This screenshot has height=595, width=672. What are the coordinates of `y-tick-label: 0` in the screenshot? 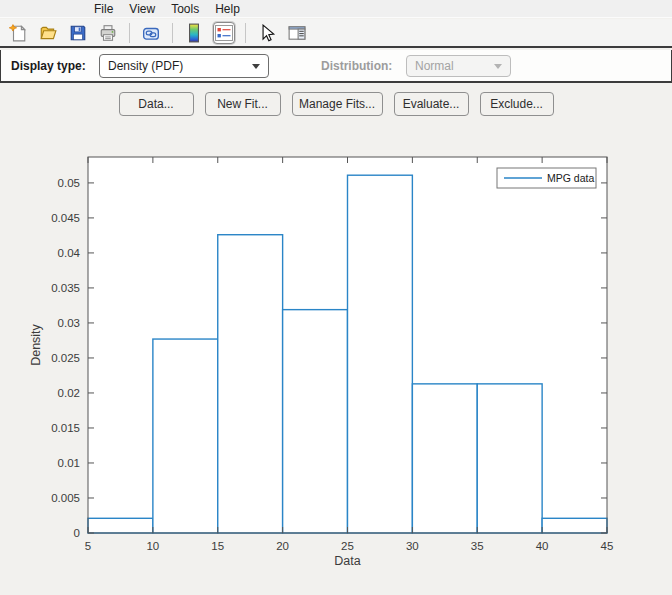 It's located at (77, 533).